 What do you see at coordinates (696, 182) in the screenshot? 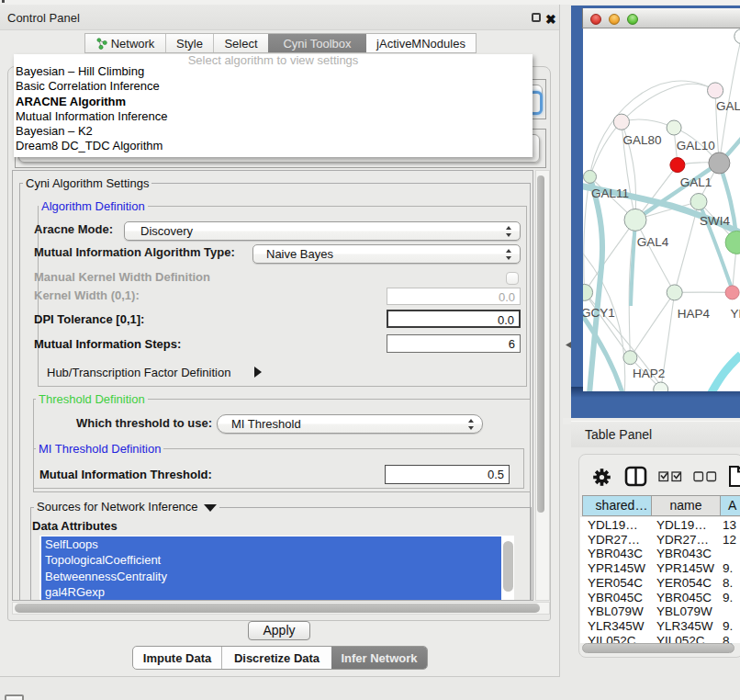
I see `svg-text: GAL1` at bounding box center [696, 182].